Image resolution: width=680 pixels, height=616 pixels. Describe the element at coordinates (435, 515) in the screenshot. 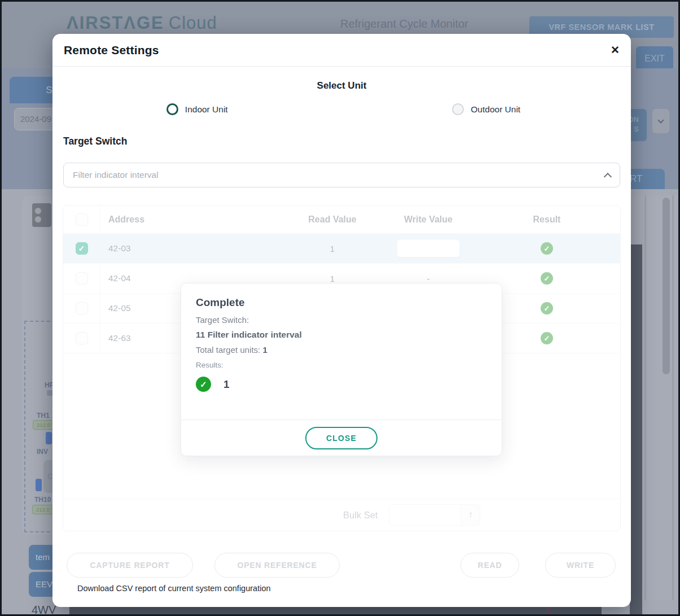

I see `bulk-set-group: ↑` at that location.